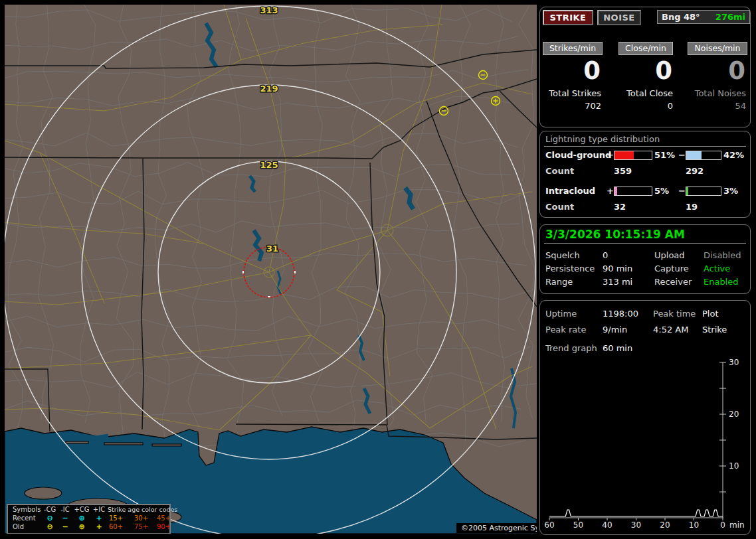 Image resolution: width=756 pixels, height=539 pixels. What do you see at coordinates (687, 191) in the screenshot?
I see `ic-minus-bar-fill` at bounding box center [687, 191].